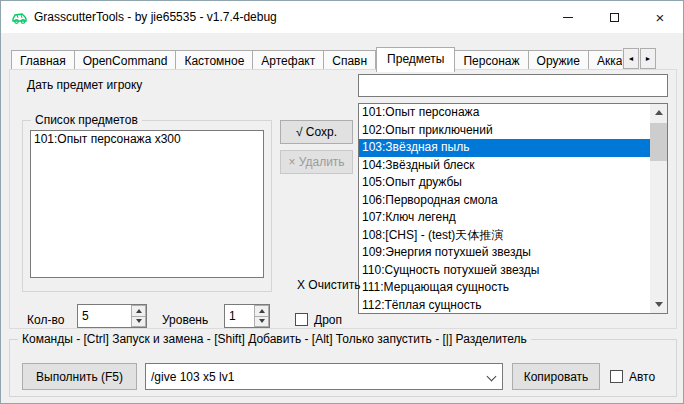 The width and height of the screenshot is (684, 404). Describe the element at coordinates (648, 58) in the screenshot. I see `tab-scroll-right-button: ►` at that location.